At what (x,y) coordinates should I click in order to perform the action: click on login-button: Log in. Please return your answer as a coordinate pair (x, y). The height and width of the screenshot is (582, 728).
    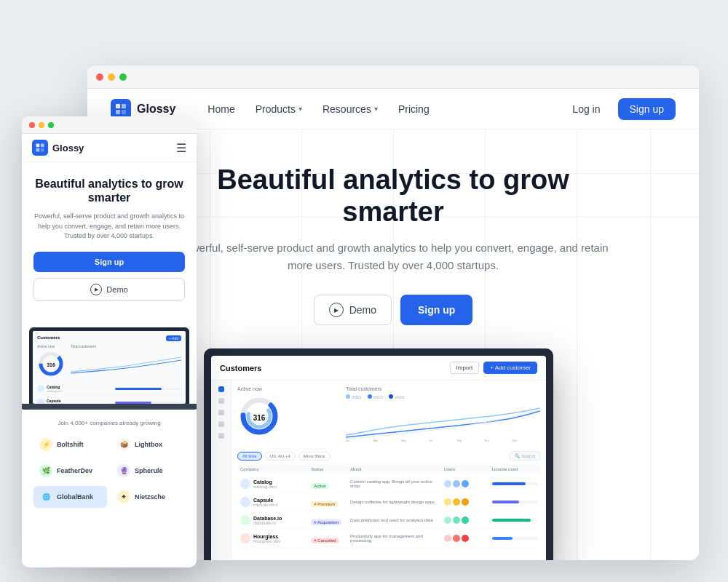
    Looking at the image, I should click on (586, 109).